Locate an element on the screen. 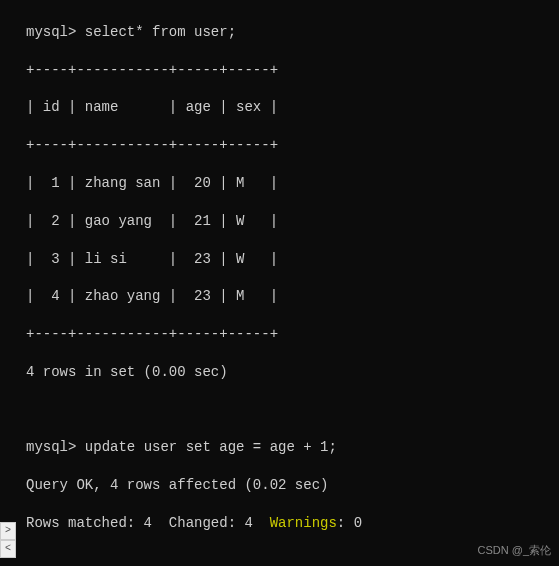 This screenshot has width=559, height=566. command-line: mysql> select* from user; is located at coordinates (280, 32).